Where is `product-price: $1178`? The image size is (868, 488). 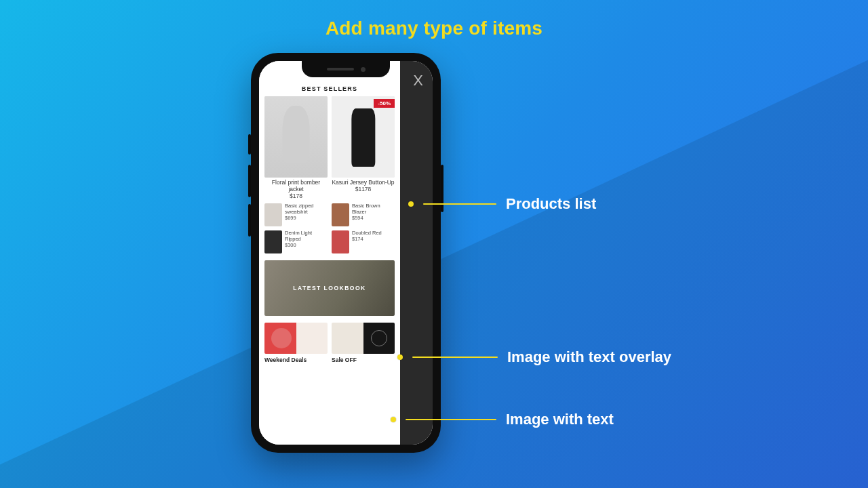
product-price: $1178 is located at coordinates (363, 190).